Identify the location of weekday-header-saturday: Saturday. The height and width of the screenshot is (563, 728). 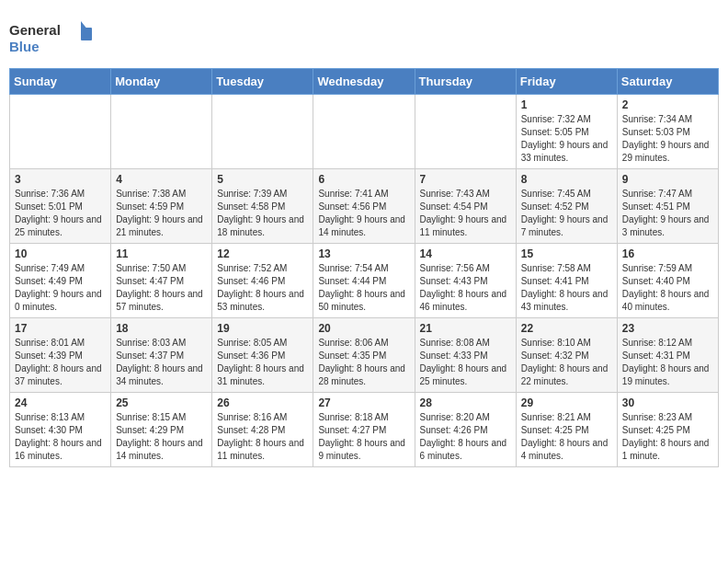
(667, 82).